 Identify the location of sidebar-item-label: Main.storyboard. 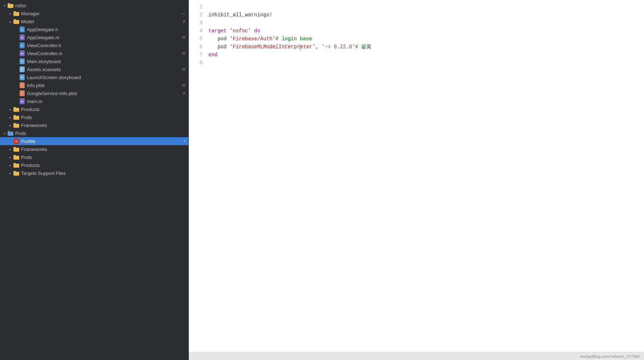
(106, 62).